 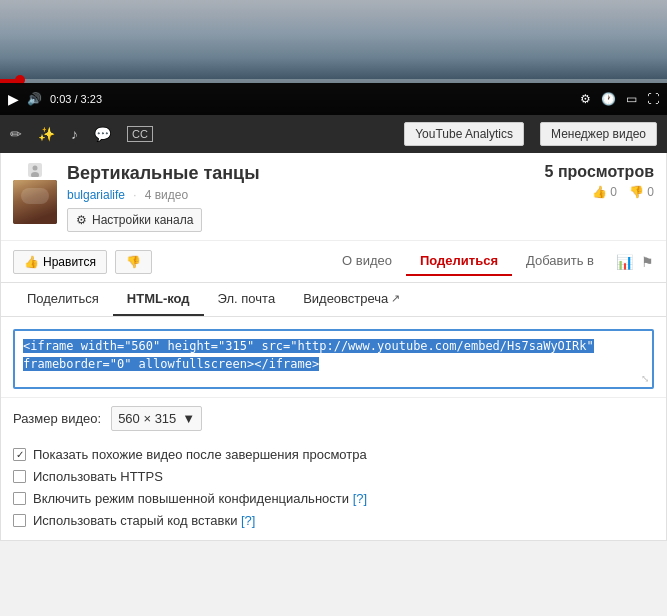 What do you see at coordinates (334, 300) in the screenshot?
I see `share-sub-tabs: Поделиться HTML-код Эл. почта Видеовстре…` at bounding box center [334, 300].